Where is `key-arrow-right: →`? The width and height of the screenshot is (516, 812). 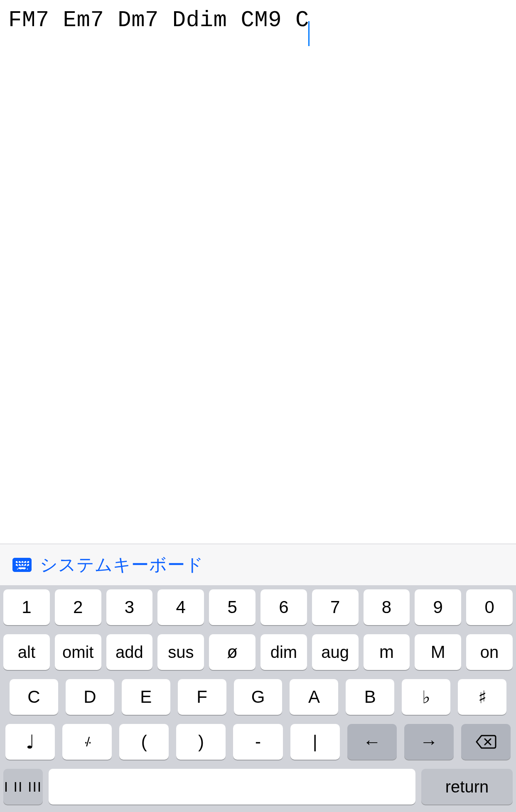 key-arrow-right: → is located at coordinates (429, 742).